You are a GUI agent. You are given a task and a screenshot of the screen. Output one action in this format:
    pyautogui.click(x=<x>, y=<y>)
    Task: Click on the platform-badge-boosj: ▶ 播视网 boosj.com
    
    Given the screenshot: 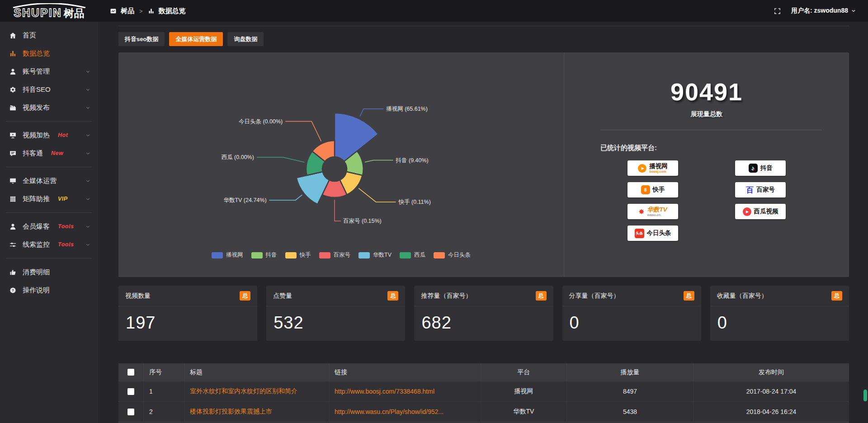 What is the action you would take?
    pyautogui.click(x=653, y=168)
    